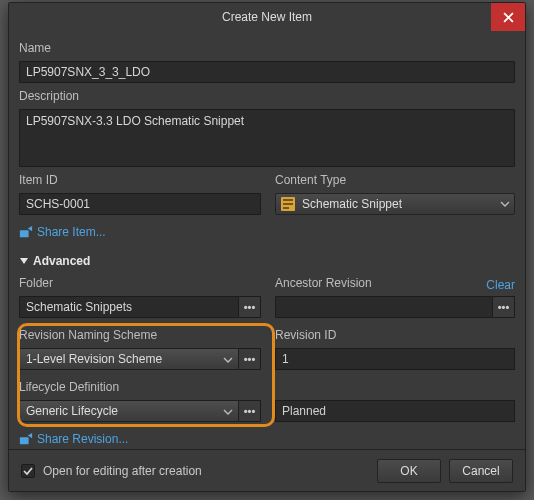  Describe the element at coordinates (62, 232) in the screenshot. I see `share-item-link: Share Item...` at that location.